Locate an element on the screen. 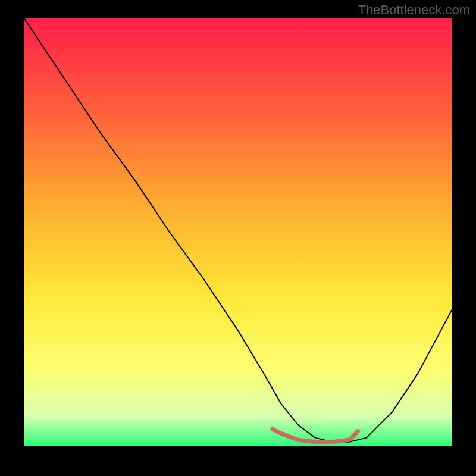 The width and height of the screenshot is (476, 476). watermark-text: TheBottleneck.com is located at coordinates (414, 10).